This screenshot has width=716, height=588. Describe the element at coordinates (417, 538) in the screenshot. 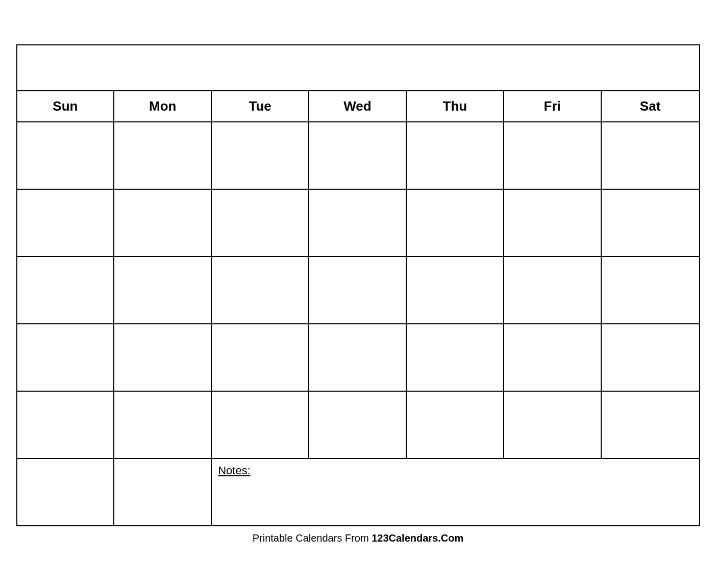

I see `footer-text-bold: 123Calendars.Com` at that location.